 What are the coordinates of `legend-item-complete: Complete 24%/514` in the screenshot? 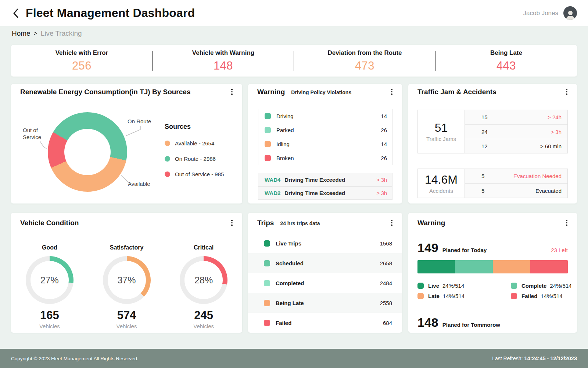 It's located at (541, 286).